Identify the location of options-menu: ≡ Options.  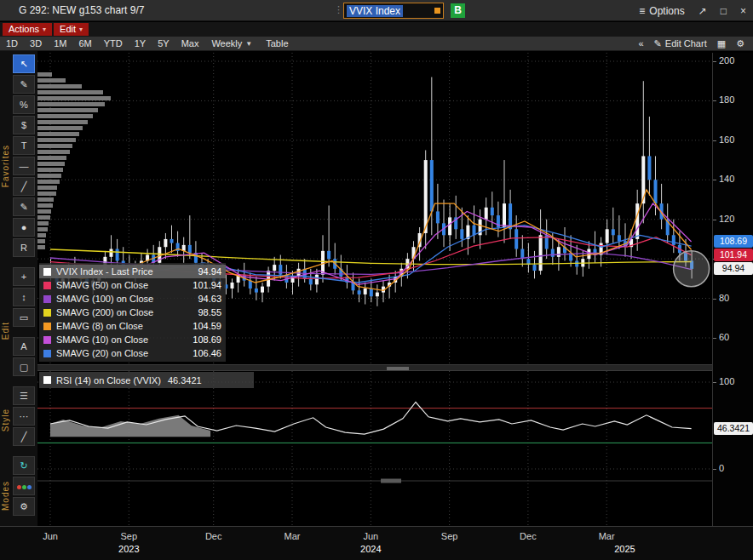
(661, 11).